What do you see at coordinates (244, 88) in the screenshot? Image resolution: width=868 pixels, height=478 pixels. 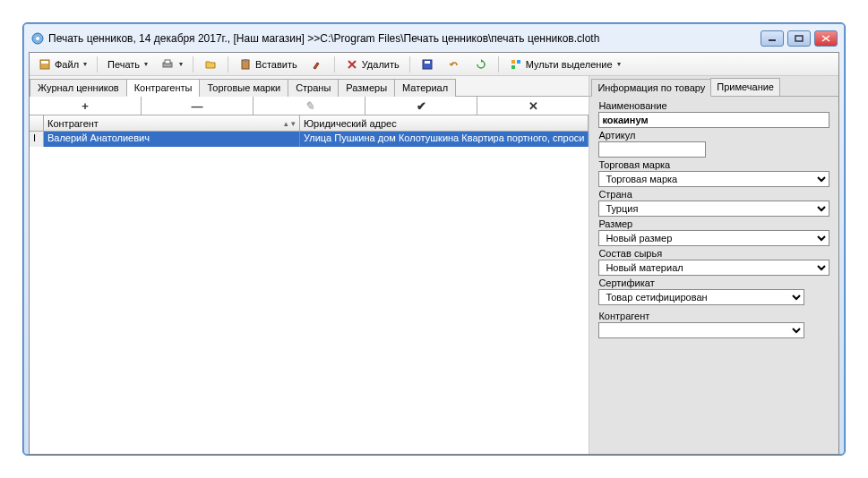 I see `tab-brands: Торговые марки` at bounding box center [244, 88].